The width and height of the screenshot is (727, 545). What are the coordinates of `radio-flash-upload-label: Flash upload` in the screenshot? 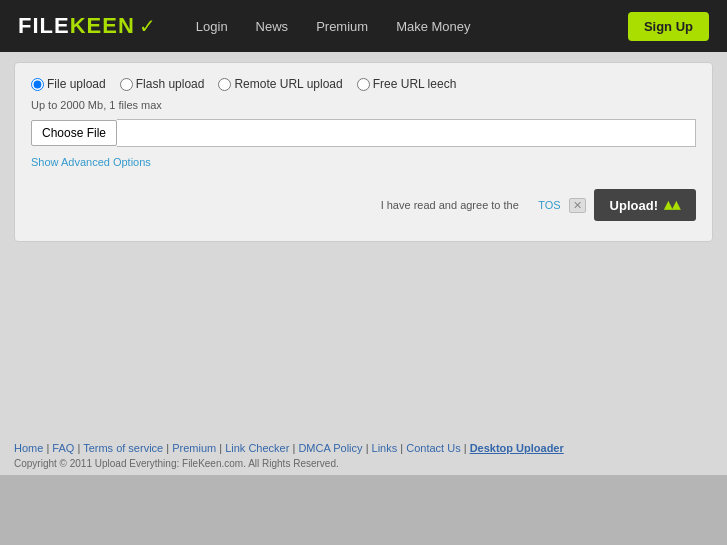 It's located at (170, 84).